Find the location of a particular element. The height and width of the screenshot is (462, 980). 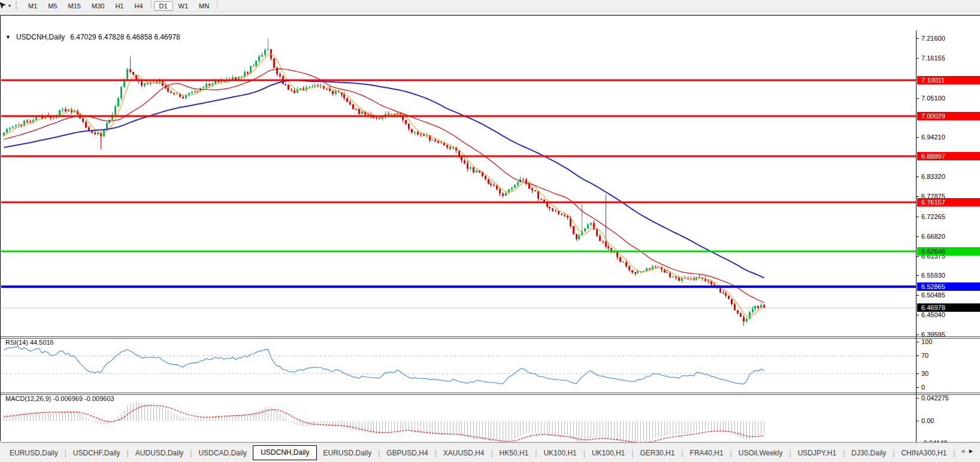

chart-tab-usdchf-daily: USDCHF,Daily is located at coordinates (97, 454).